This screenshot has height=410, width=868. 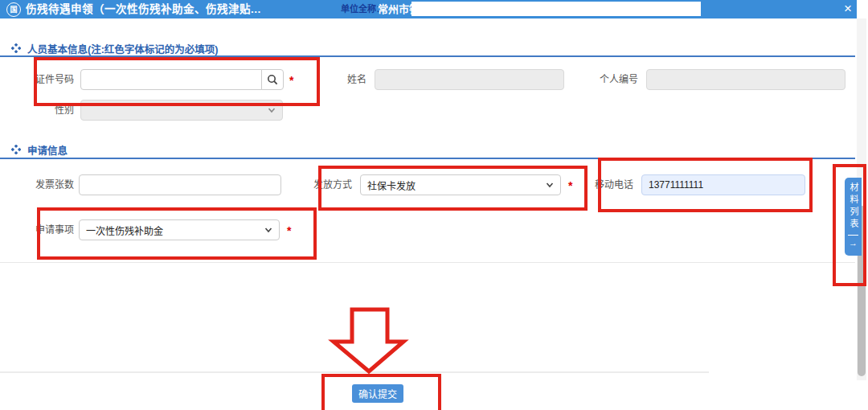 What do you see at coordinates (605, 80) in the screenshot?
I see `personal-no-label: 个人编号` at bounding box center [605, 80].